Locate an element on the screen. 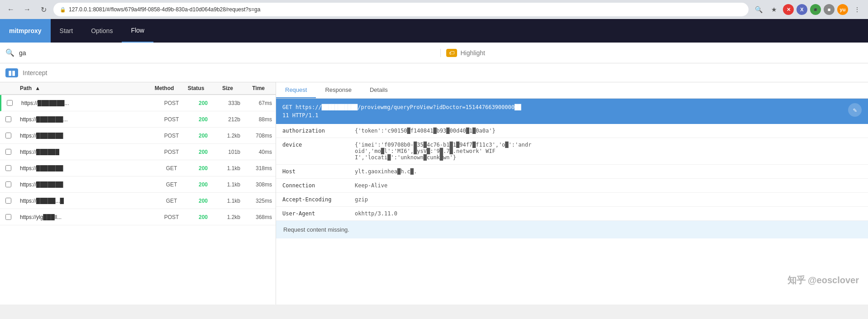 The height and width of the screenshot is (319, 868). header-name: authorization is located at coordinates (312, 131).